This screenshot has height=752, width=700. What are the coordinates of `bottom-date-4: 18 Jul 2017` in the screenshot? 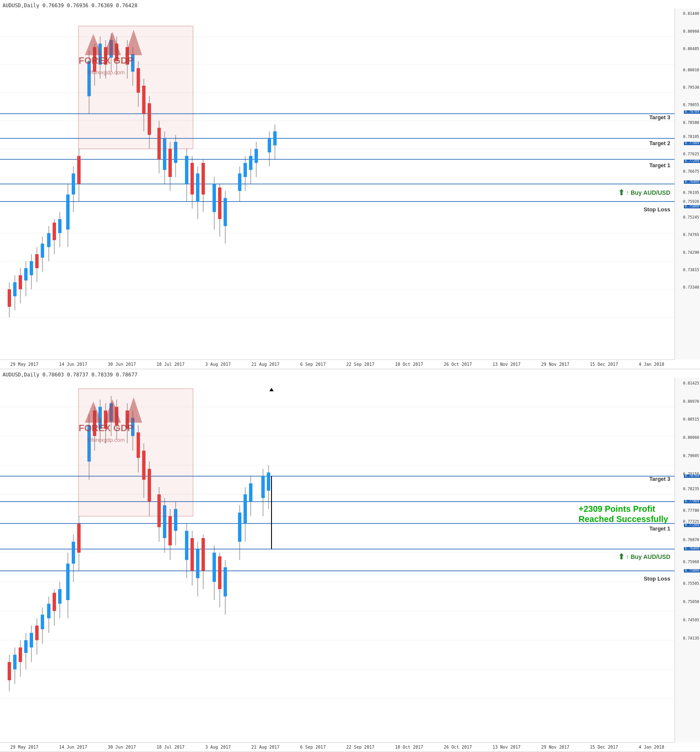 It's located at (171, 747).